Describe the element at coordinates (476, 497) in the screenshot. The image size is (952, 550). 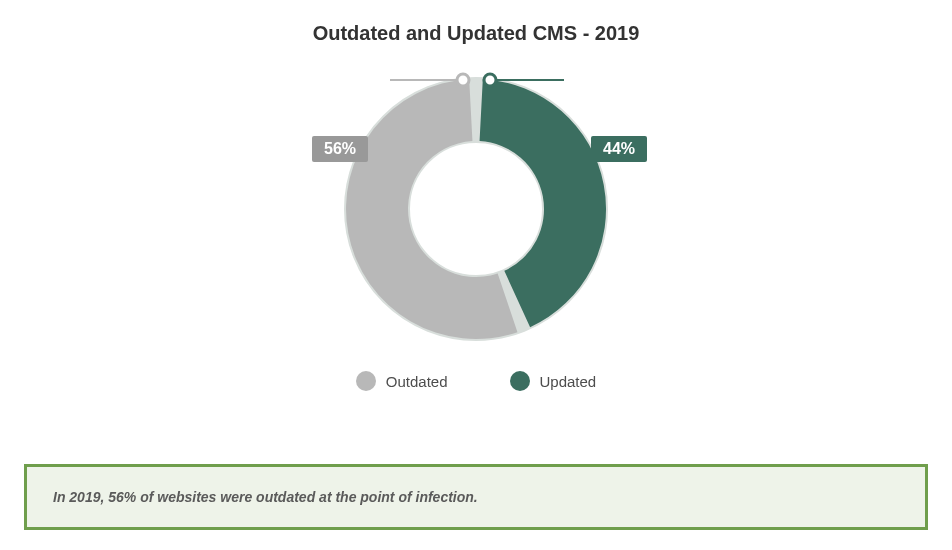
I see `caption-box: In 2019, 56% of websites were outdated a…` at that location.